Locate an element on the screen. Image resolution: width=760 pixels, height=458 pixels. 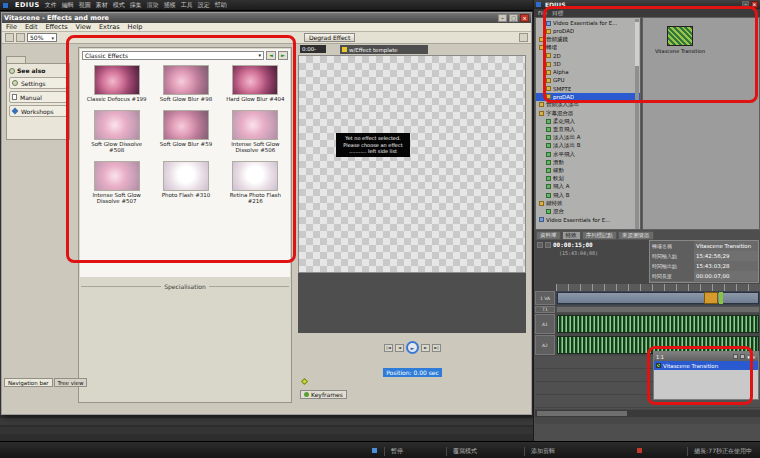
bin-menu-target: 目標 is located at coordinates (558, 14).